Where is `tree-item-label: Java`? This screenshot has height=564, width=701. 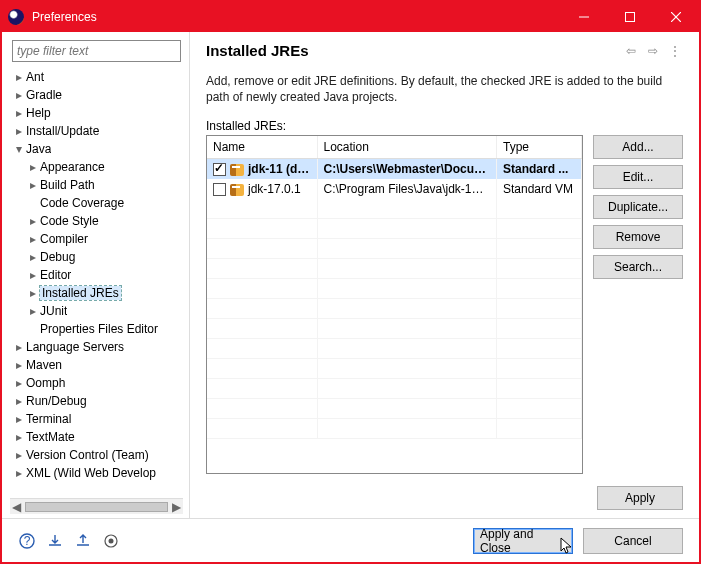 tree-item-label: Java is located at coordinates (38, 149).